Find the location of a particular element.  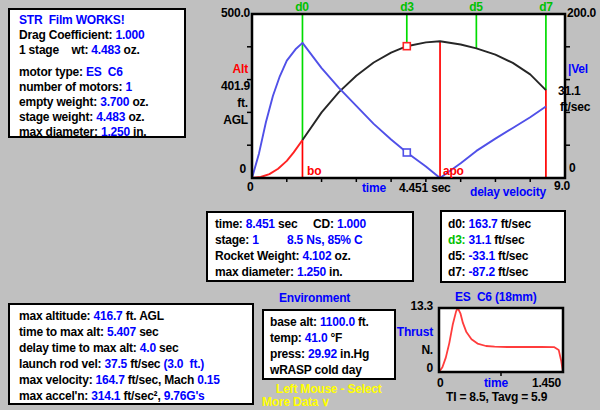

label-text: time: is located at coordinates (230, 224).